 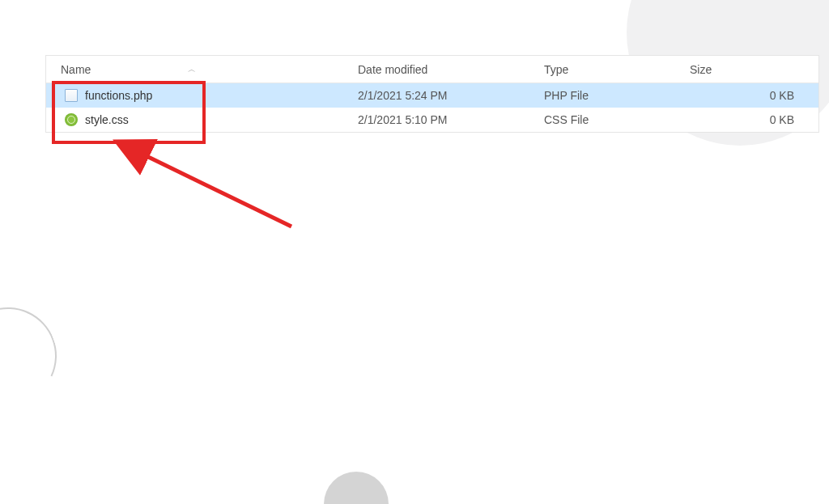 I want to click on column-header-size-label: Size, so click(x=701, y=70).